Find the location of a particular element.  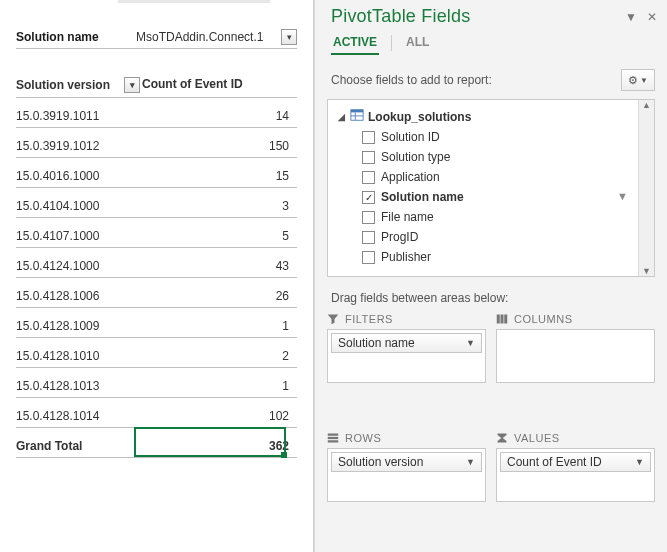

scroll-up-icon: ▲ is located at coordinates (646, 105).